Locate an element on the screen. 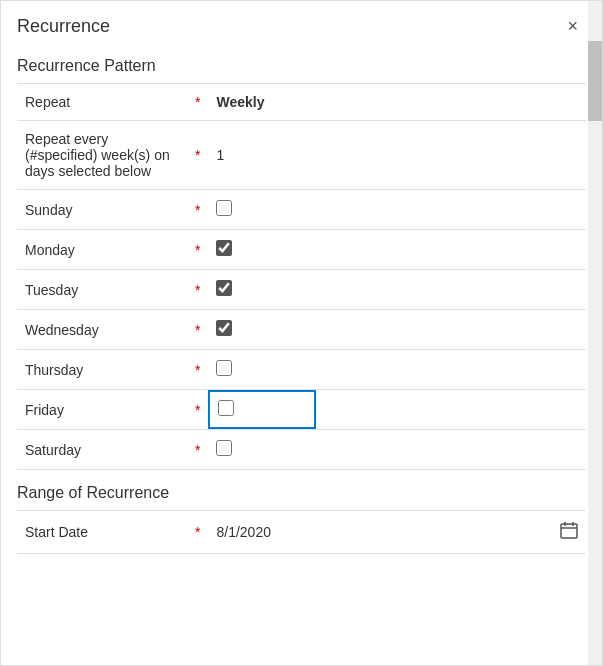 Image resolution: width=603 pixels, height=666 pixels. tuesday-checkbox is located at coordinates (224, 288).